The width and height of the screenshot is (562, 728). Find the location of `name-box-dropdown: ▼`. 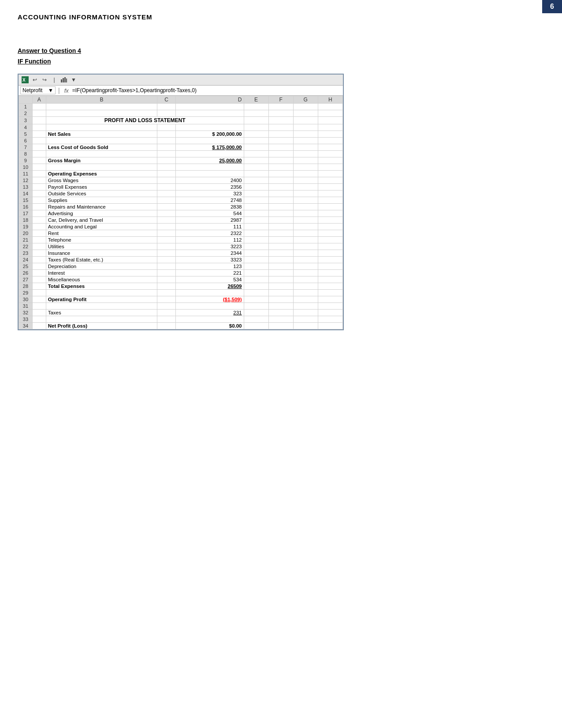

name-box-dropdown: ▼ is located at coordinates (51, 90).